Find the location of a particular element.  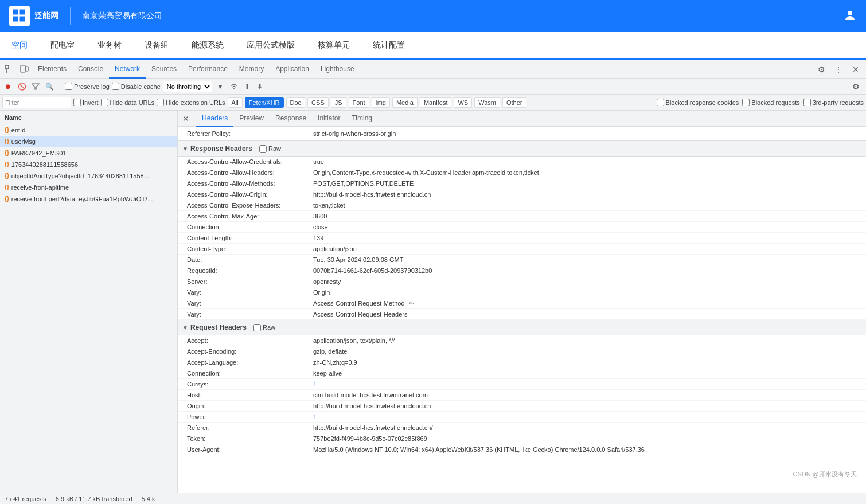

inspect-icon is located at coordinates (9, 69).